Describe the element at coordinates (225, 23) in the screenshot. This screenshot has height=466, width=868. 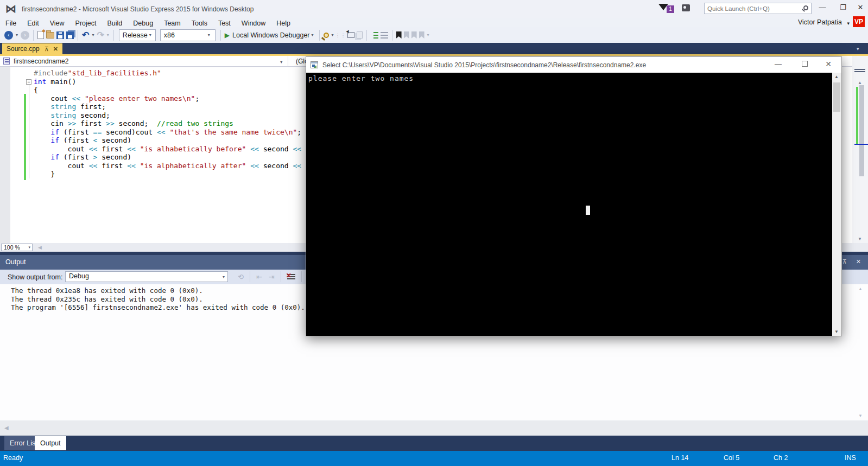
I see `menu-item-test: Test` at that location.